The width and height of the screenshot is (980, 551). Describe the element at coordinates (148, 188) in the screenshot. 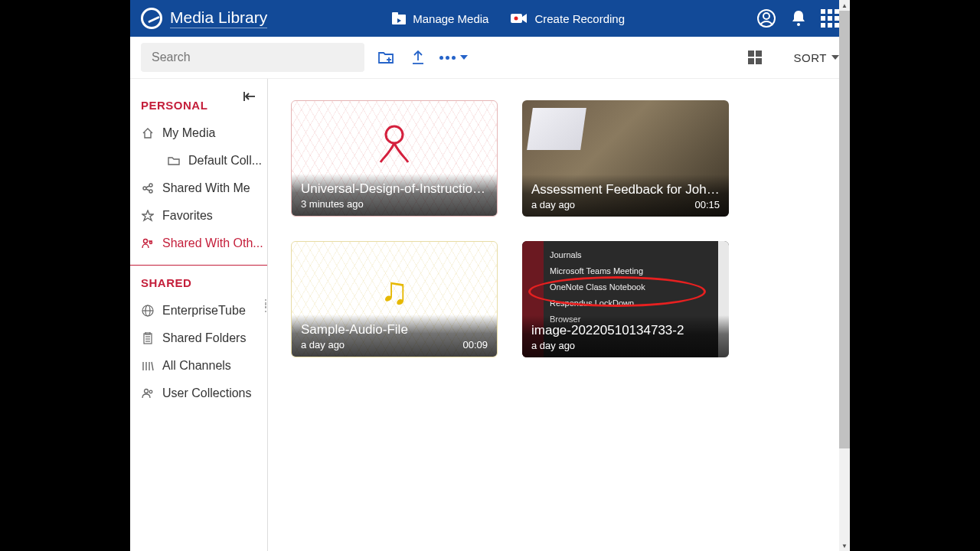

I see `share-icon` at that location.